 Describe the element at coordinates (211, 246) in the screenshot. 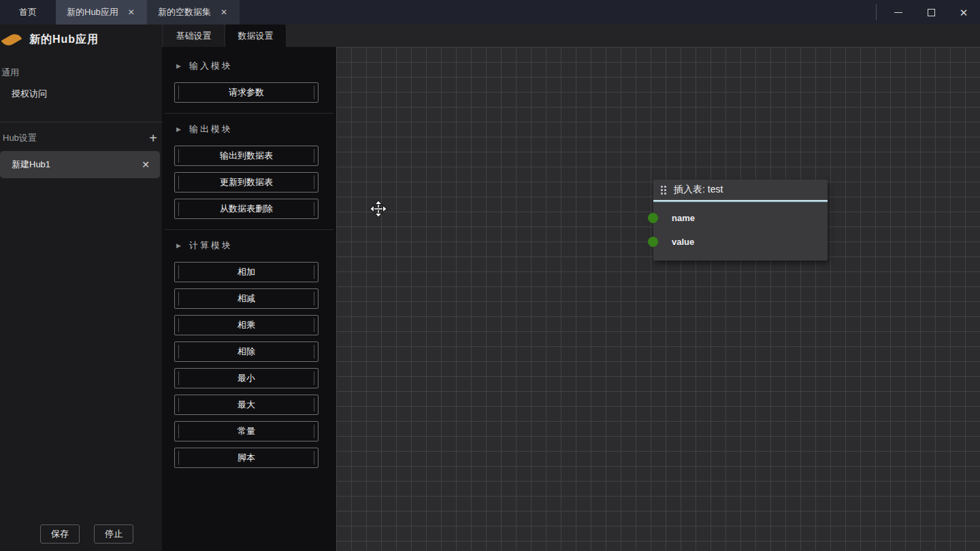

I see `section-label: 计算模块` at that location.